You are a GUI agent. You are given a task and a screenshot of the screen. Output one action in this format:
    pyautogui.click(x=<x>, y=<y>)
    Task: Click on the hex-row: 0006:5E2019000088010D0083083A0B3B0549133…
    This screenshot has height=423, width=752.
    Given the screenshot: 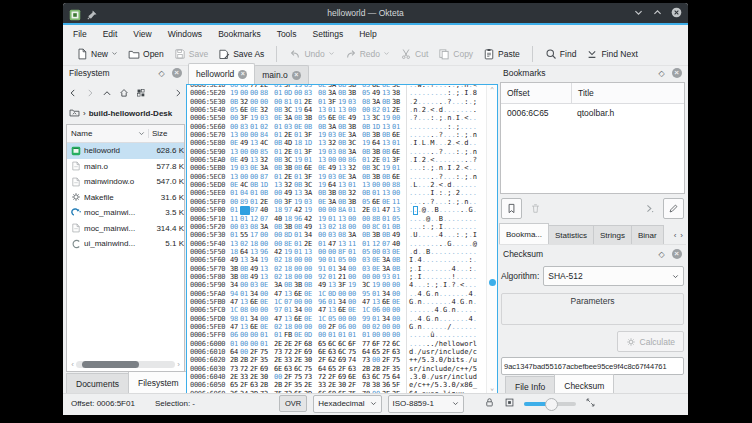 What is the action you would take?
    pyautogui.click(x=337, y=93)
    